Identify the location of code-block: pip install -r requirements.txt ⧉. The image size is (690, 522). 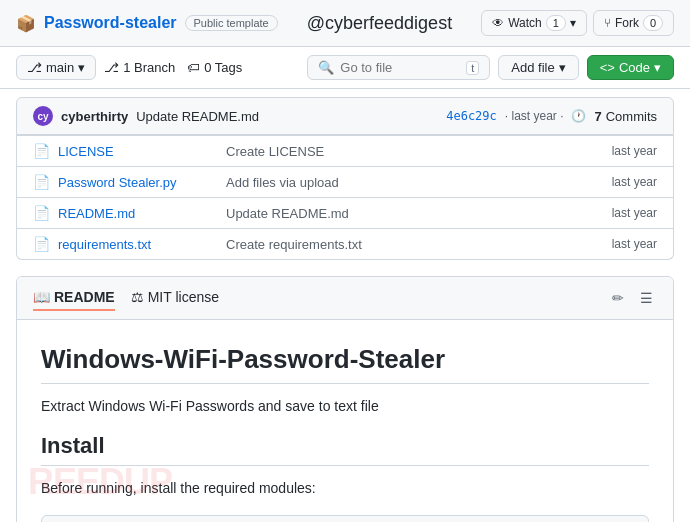
(345, 518).